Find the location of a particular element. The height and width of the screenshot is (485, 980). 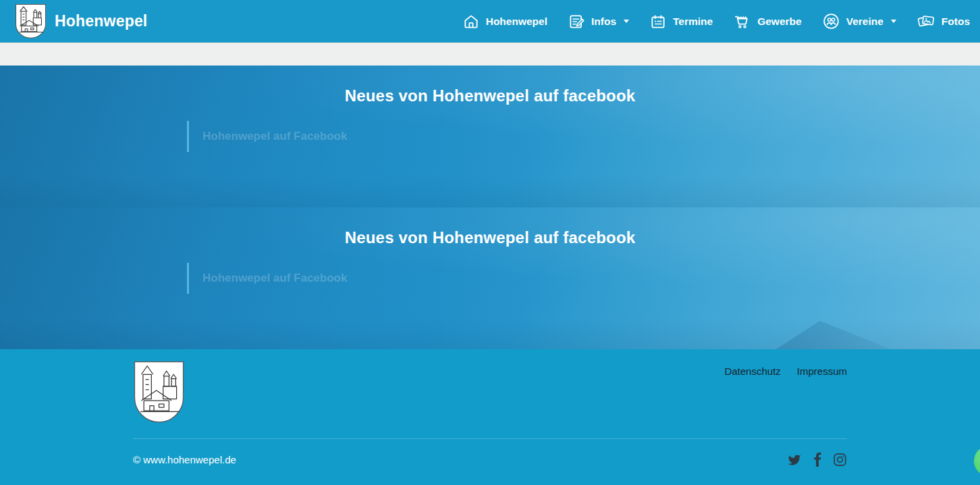

nav-label: Gewerbe is located at coordinates (779, 22).